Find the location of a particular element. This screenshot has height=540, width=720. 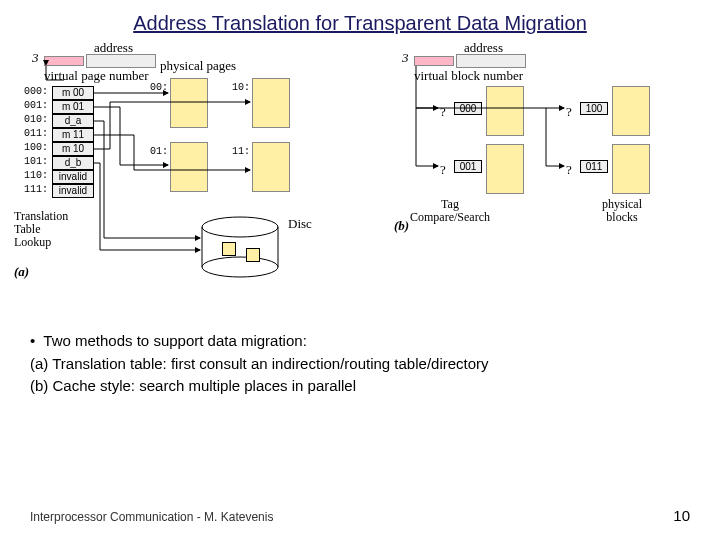

pt-row: 000:m 00 is located at coordinates (59, 93).